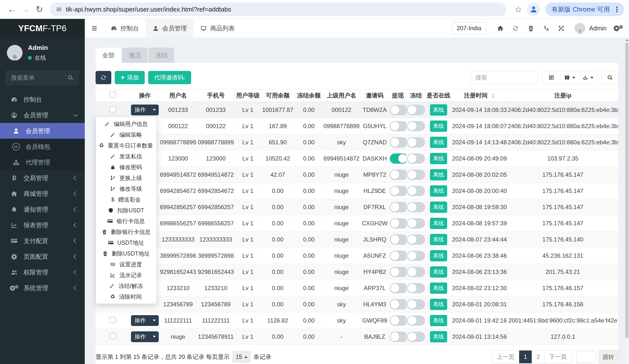  Describe the element at coordinates (627, 190) in the screenshot. I see `scrollbar-thumb` at that location.